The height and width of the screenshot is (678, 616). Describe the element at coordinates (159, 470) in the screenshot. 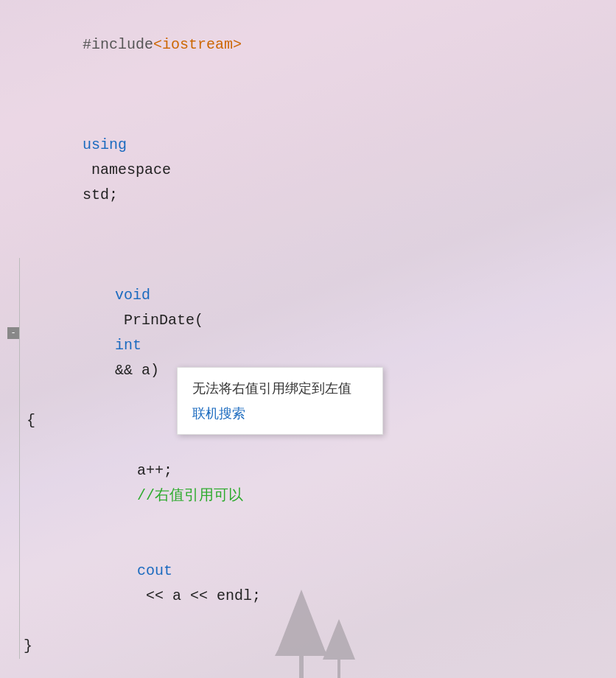

I see `aplus-code: a++;` at that location.